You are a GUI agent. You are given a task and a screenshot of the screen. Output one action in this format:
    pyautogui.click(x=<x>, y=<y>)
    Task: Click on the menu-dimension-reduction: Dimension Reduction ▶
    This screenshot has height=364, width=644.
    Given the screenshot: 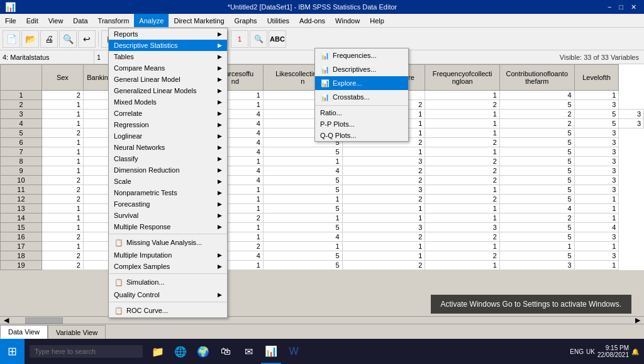 What is the action you would take?
    pyautogui.click(x=168, y=170)
    